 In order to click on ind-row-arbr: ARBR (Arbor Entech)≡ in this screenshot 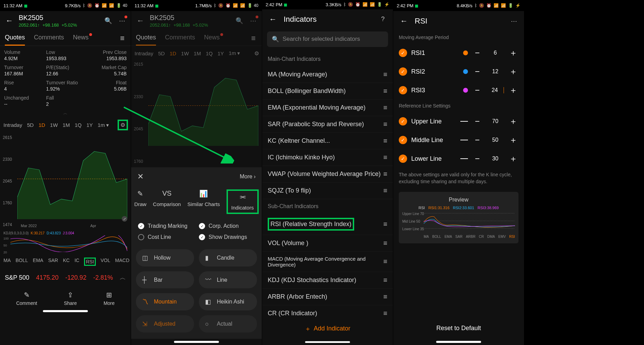, I will do `click(328, 297)`.